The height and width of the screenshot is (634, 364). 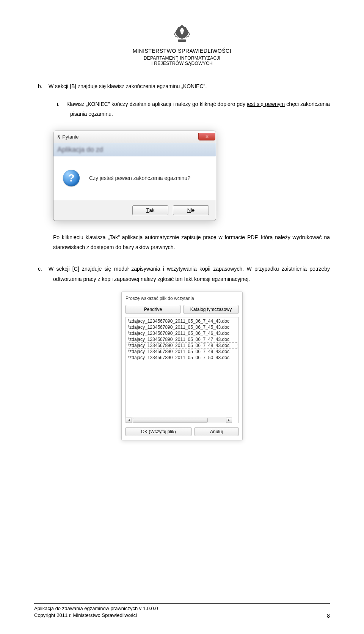 What do you see at coordinates (58, 137) in the screenshot?
I see `dialog-title-symbol: §` at bounding box center [58, 137].